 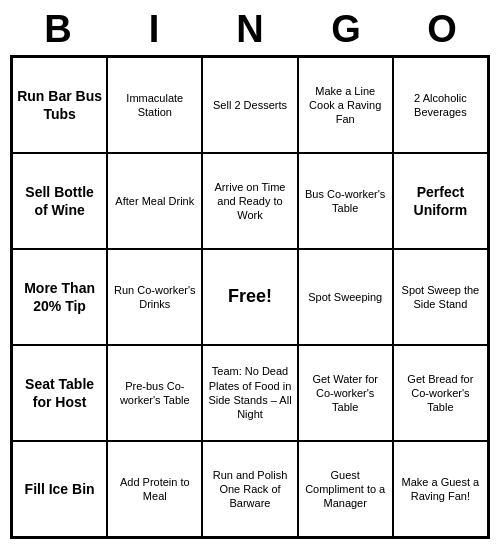 What do you see at coordinates (154, 201) in the screenshot?
I see `bingo-cell-6: After Meal Drink` at bounding box center [154, 201].